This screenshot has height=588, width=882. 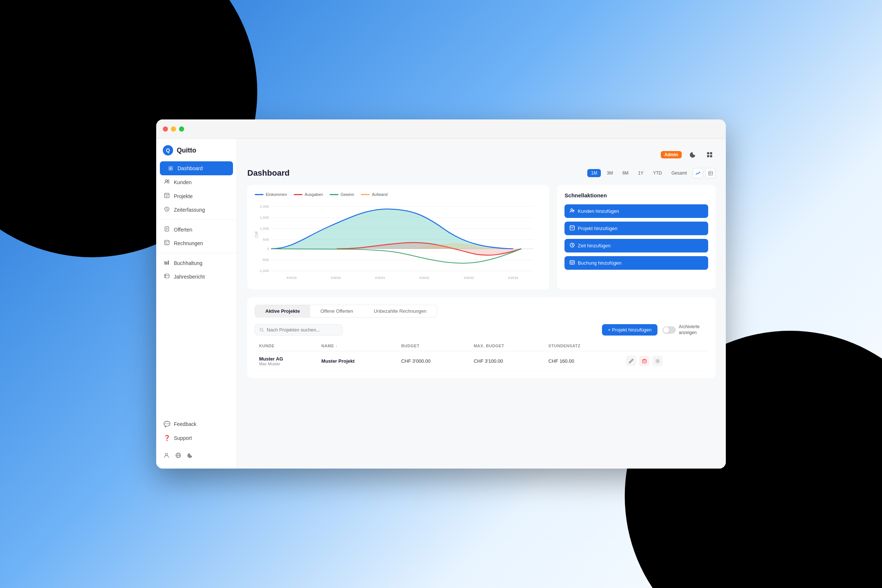 I want to click on sidebar-item-projekte: Projekte, so click(x=196, y=196).